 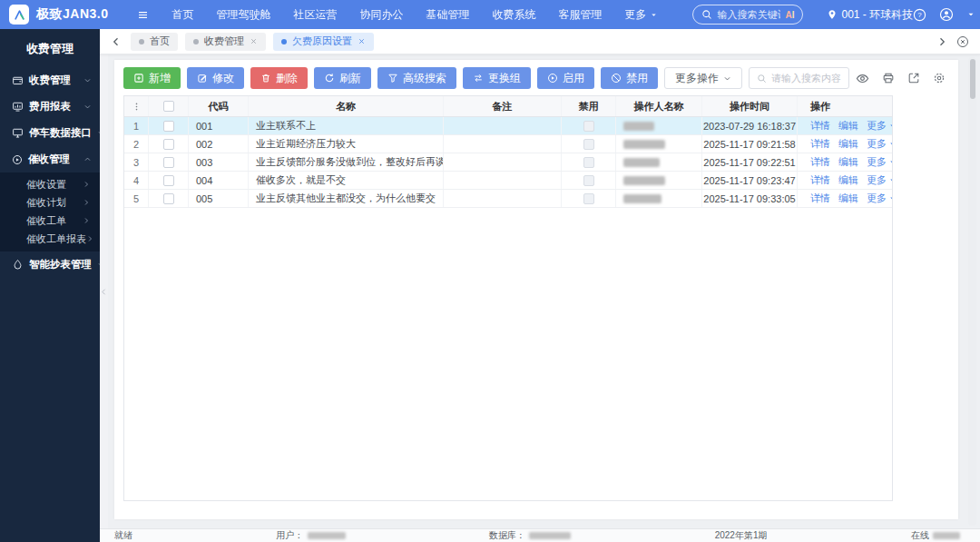 What do you see at coordinates (447, 15) in the screenshot?
I see `topbar-menu-item: 基础管理` at bounding box center [447, 15].